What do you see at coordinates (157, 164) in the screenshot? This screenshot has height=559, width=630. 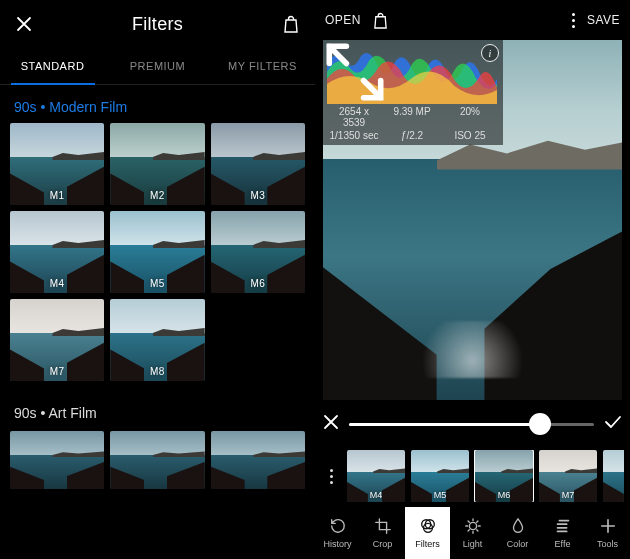 I see `filter-thumb-M2: M2` at bounding box center [157, 164].